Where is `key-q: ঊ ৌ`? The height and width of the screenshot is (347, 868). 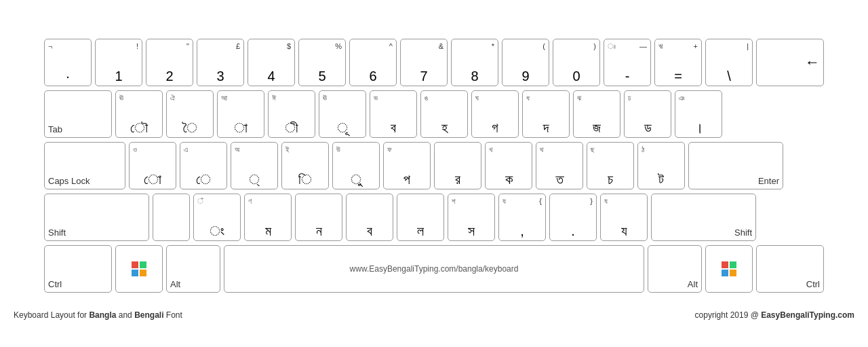 key-q: ঊ ৌ is located at coordinates (139, 114).